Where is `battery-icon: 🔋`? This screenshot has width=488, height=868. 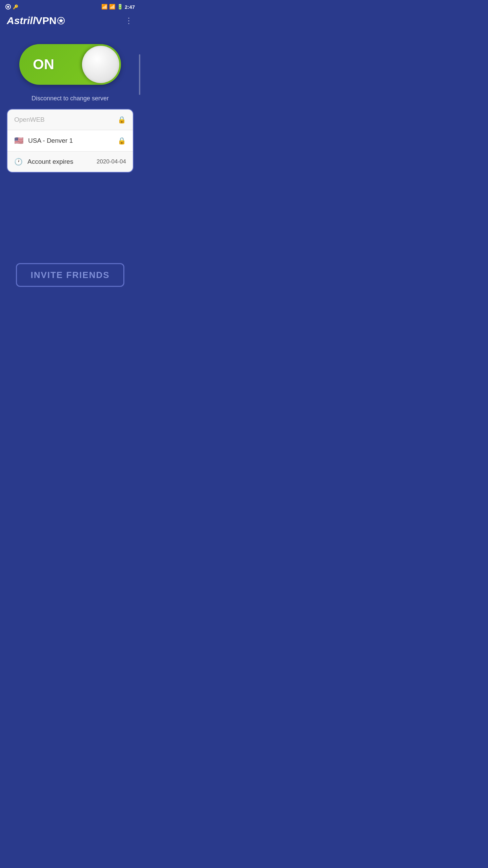
battery-icon: 🔋 is located at coordinates (120, 7).